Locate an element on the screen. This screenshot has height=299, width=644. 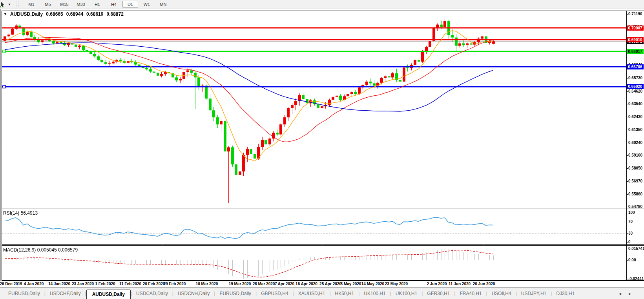
ohlc-high: 0.68944 is located at coordinates (75, 14).